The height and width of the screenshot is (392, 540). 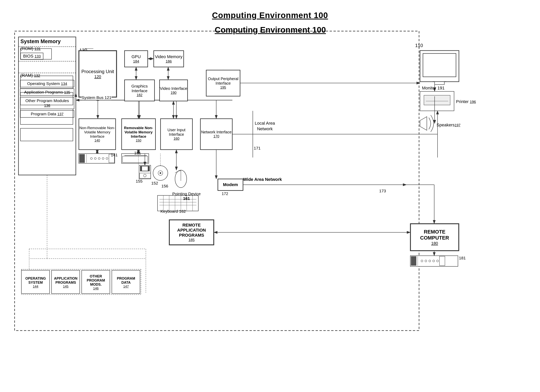 I want to click on removable-box: Removable Non-Volatile Memory Interface …, so click(x=139, y=134).